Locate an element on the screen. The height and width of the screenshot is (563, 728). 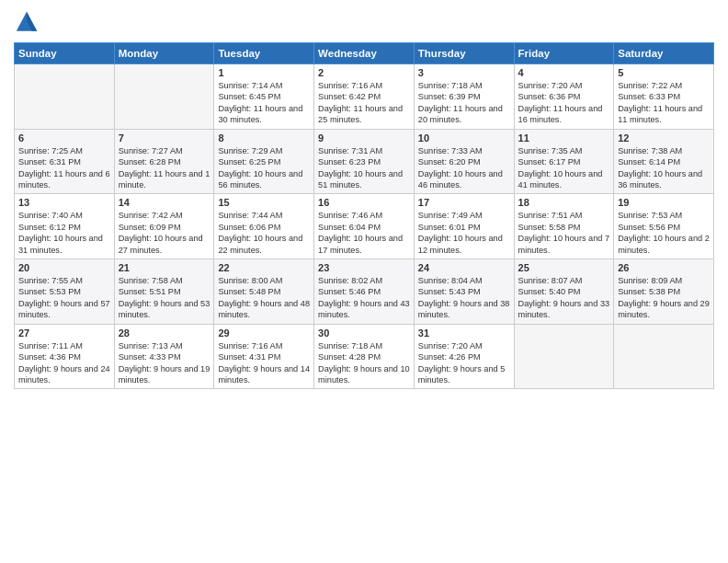
day-number: 12 is located at coordinates (664, 138).